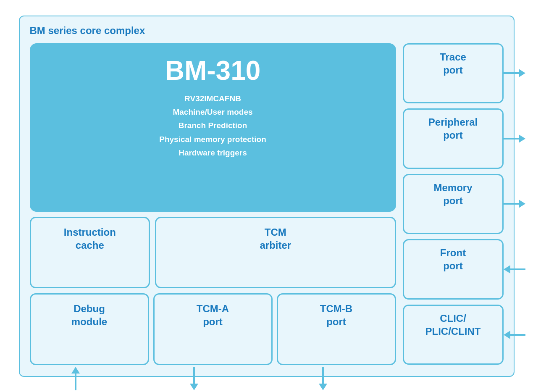 The height and width of the screenshot is (392, 533). Describe the element at coordinates (336, 329) in the screenshot. I see `tcm-b-block: TCM-B port` at that location.